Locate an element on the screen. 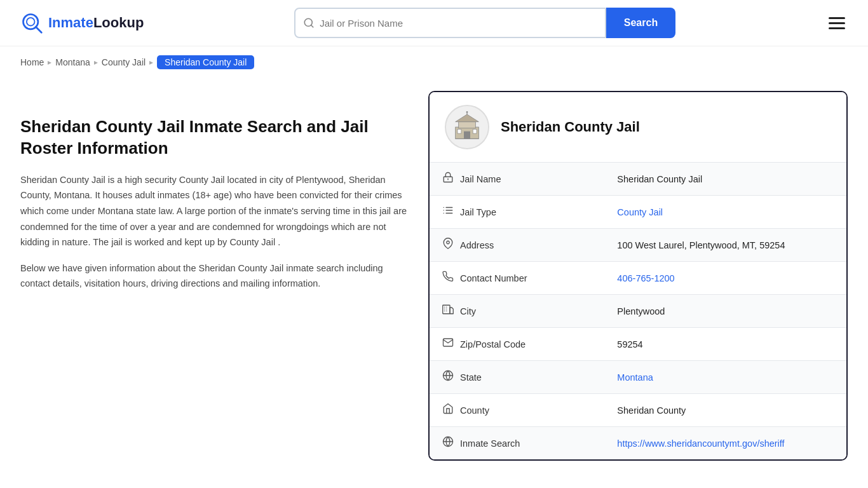  label-text: State is located at coordinates (471, 377).